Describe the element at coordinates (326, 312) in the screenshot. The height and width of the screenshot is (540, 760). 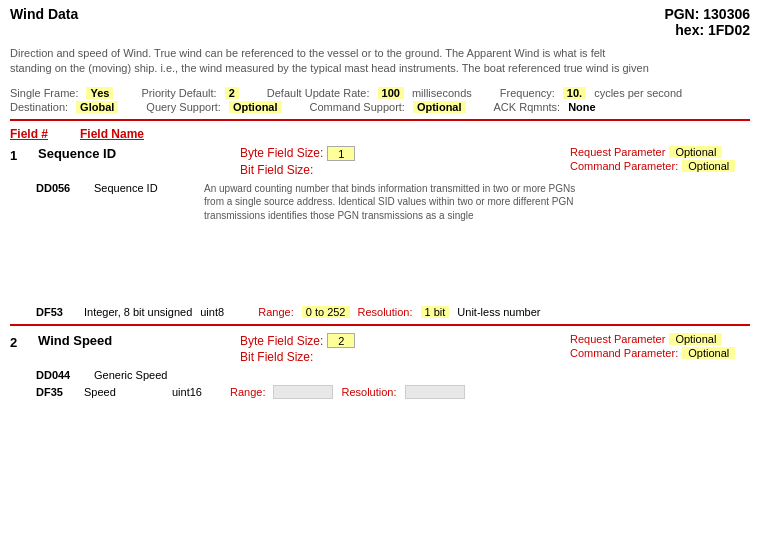
I see `field-1-range-value: 0 to 252` at that location.